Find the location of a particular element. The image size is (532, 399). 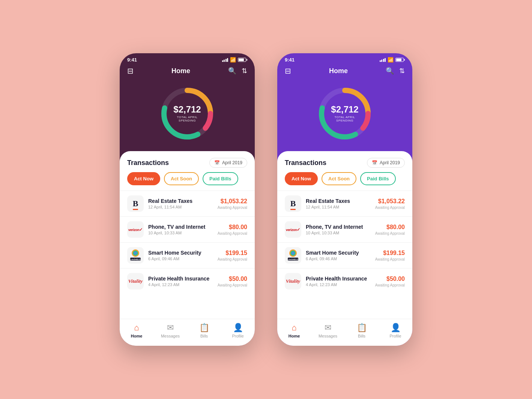

transactions-title-2: Transactions is located at coordinates (305, 163).